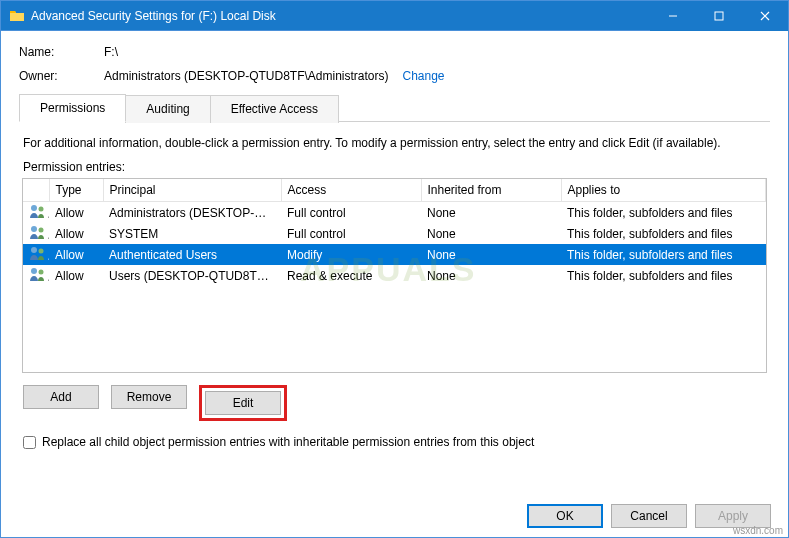  I want to click on edit-button: Edit, so click(243, 403).